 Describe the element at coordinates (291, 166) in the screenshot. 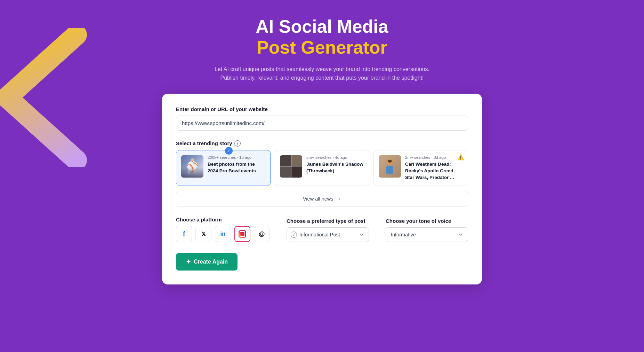

I see `baldwin-thumbnail` at that location.